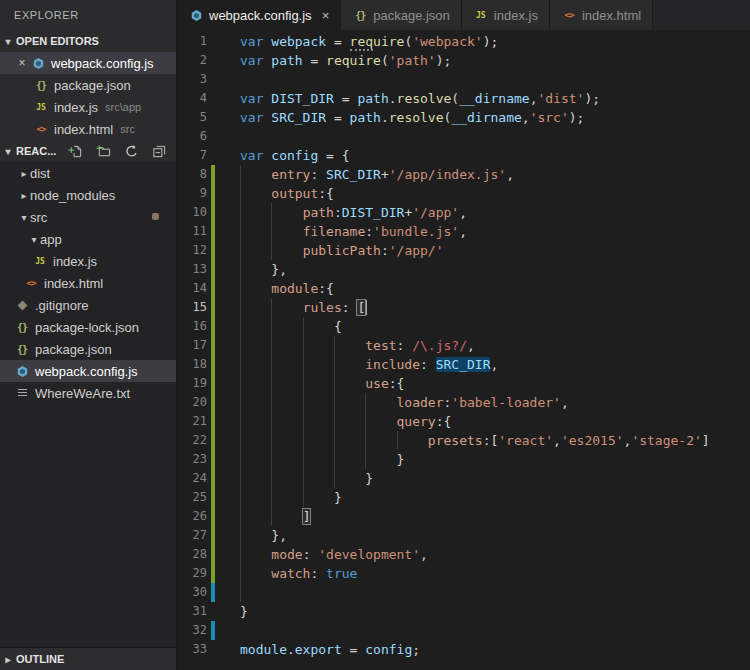  What do you see at coordinates (88, 349) in the screenshot?
I see `tree-item-package.json: {}package.json` at bounding box center [88, 349].